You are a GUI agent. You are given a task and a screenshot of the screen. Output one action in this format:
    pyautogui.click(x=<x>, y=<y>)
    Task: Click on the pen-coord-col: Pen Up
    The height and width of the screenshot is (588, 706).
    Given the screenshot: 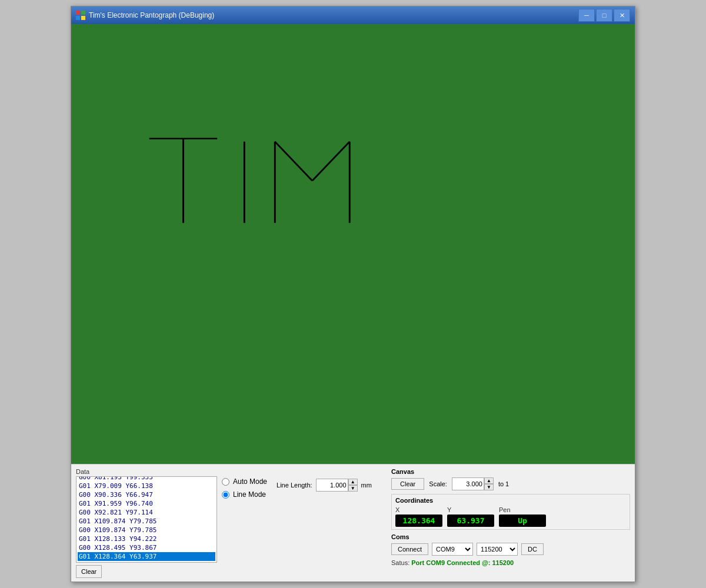 What is the action you would take?
    pyautogui.click(x=522, y=516)
    